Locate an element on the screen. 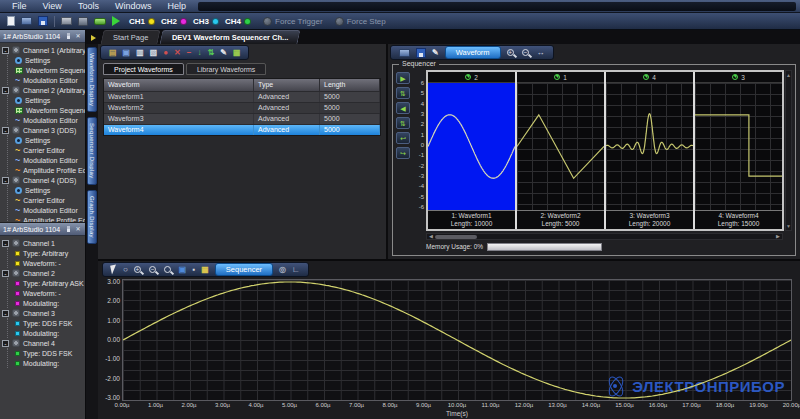 The height and width of the screenshot is (419, 800). undo-button: ↩ is located at coordinates (403, 138).